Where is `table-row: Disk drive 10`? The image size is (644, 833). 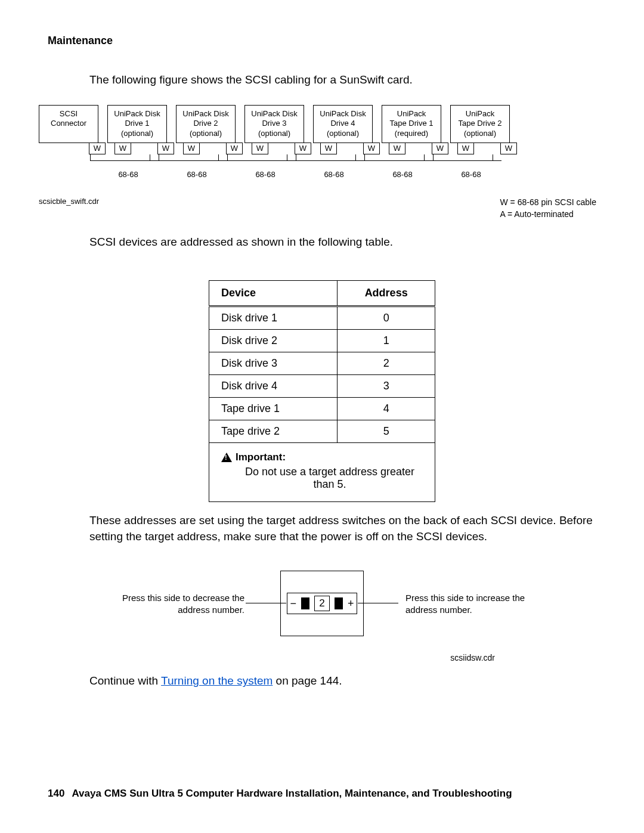
table-row: Disk drive 10 is located at coordinates (322, 318).